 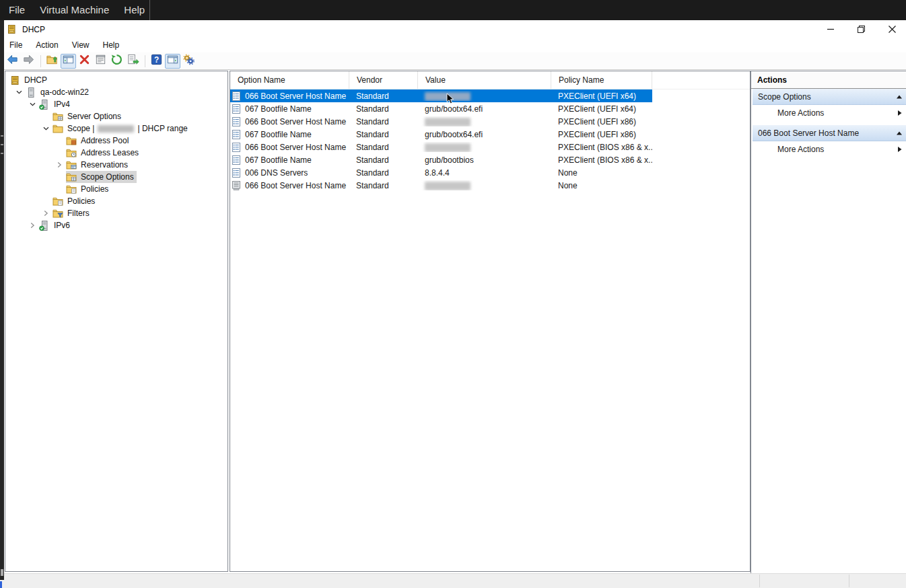 What do you see at coordinates (85, 61) in the screenshot?
I see `delete-button` at bounding box center [85, 61].